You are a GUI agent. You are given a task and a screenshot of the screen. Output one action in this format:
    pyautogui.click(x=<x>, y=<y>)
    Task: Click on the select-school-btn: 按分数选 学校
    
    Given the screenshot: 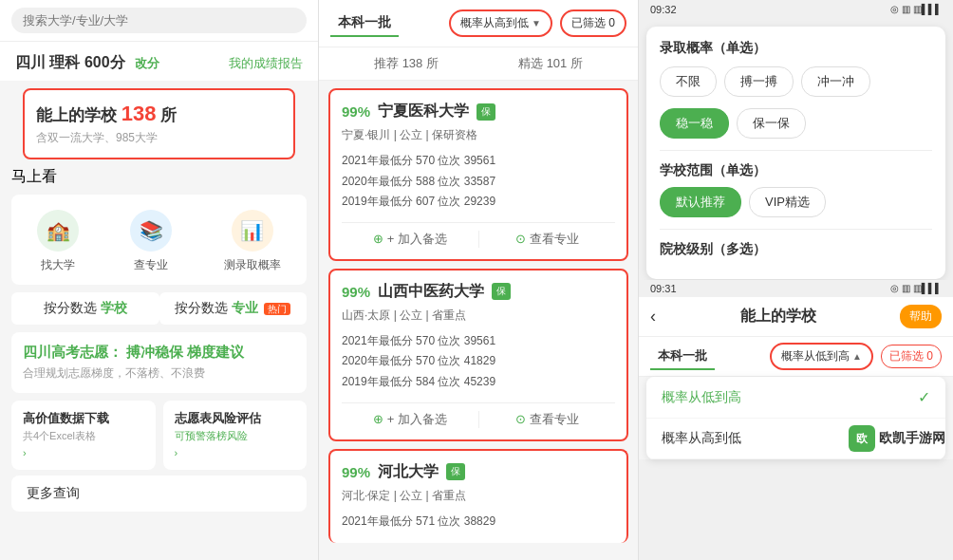 What is the action you would take?
    pyautogui.click(x=85, y=308)
    